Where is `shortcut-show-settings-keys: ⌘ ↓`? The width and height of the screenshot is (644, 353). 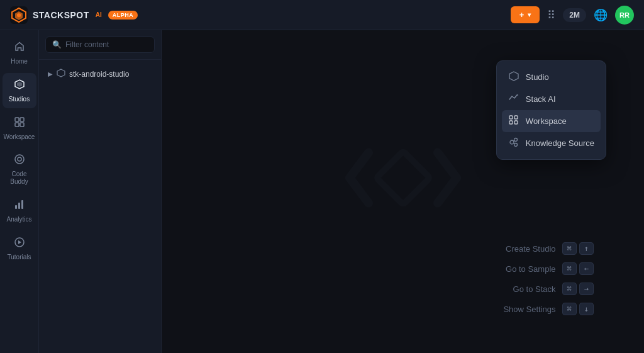
shortcut-show-settings-keys: ⌘ ↓ is located at coordinates (578, 309).